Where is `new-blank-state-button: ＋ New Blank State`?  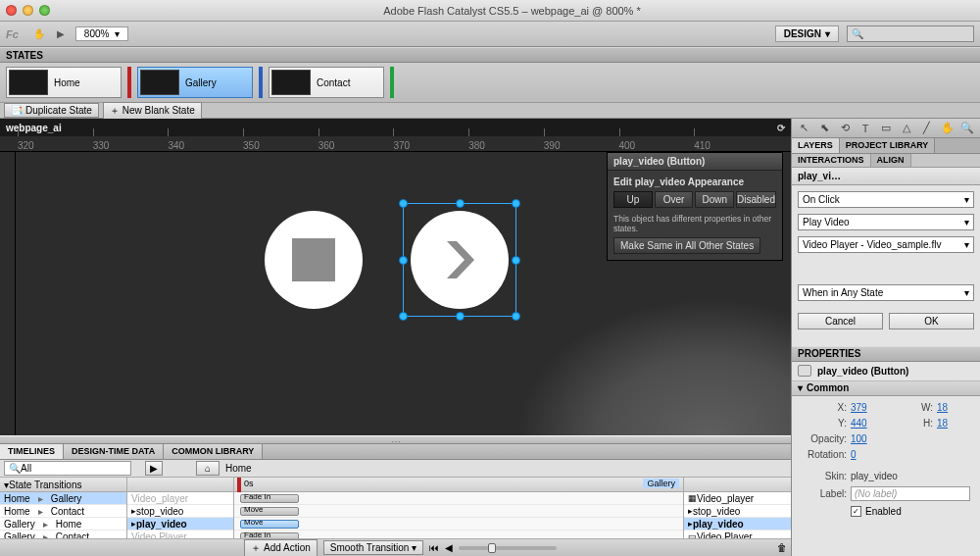 new-blank-state-button: ＋ New Blank State is located at coordinates (153, 111).